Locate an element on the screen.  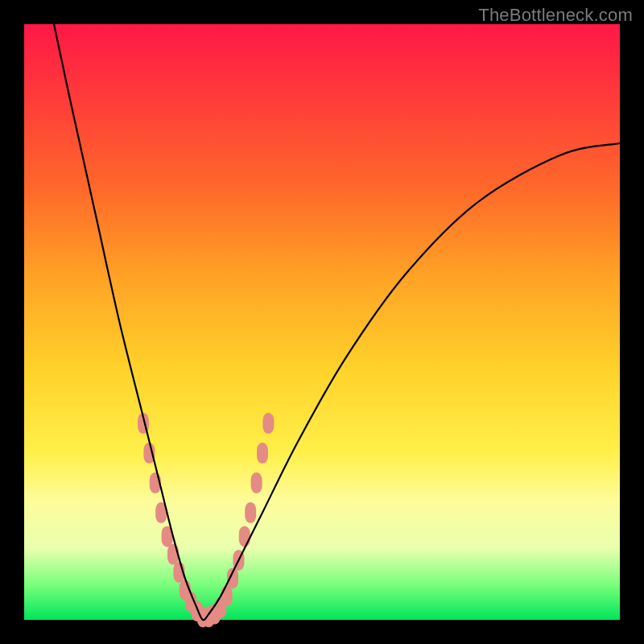
marker-layer is located at coordinates (206, 520).